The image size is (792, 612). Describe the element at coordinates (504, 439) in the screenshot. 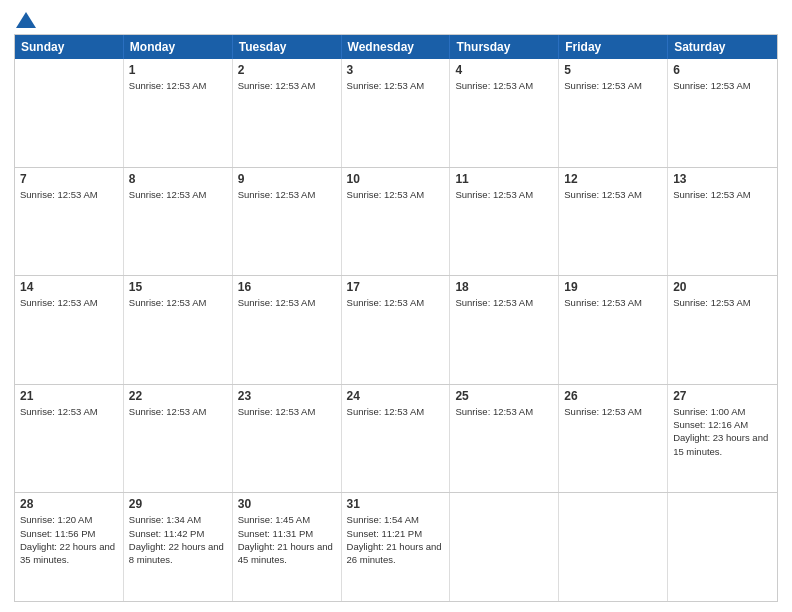

I see `calendar-cell: 25Sunrise: 12:53 AM` at that location.